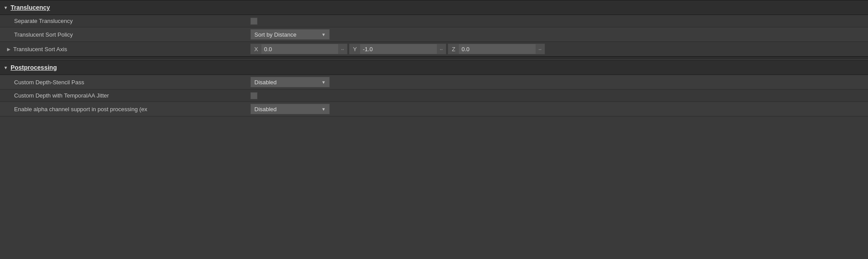 This screenshot has height=259, width=868. I want to click on translucent-sort-policy-row: Translucent Sort Policy Sort by Distance…, so click(434, 34).